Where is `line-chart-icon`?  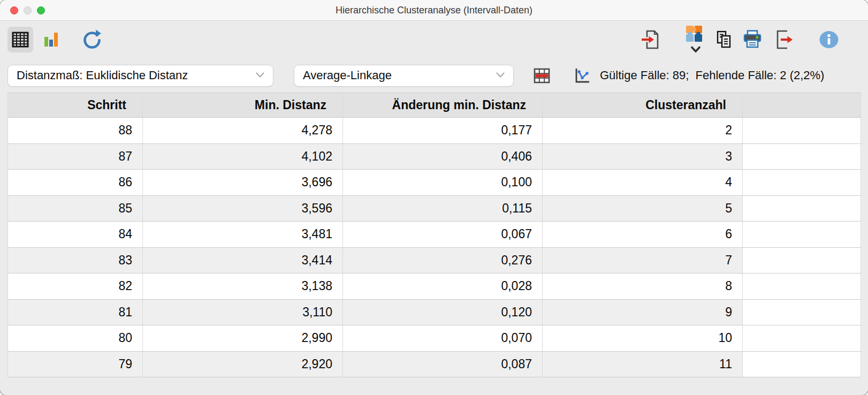 line-chart-icon is located at coordinates (582, 76).